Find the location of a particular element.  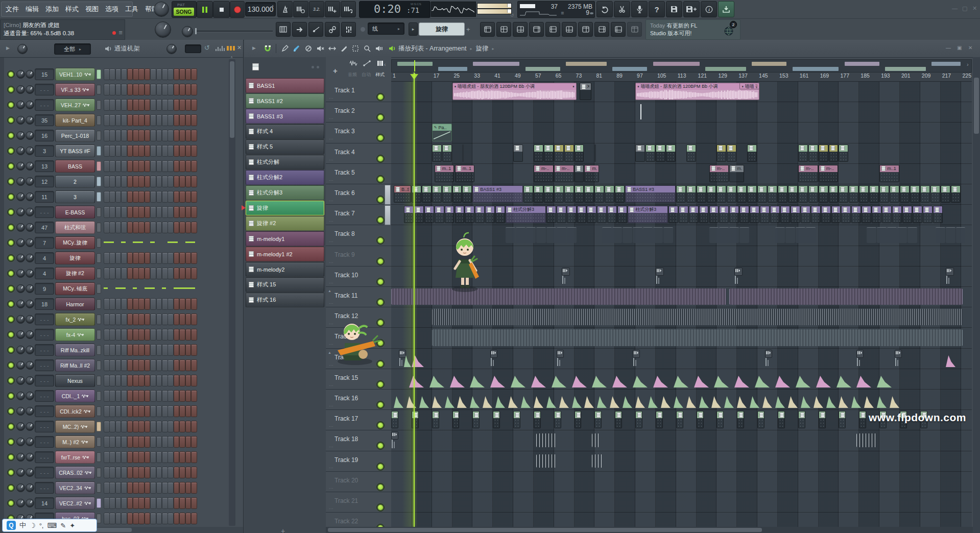

pattern-selector: 旋律 is located at coordinates (442, 29).